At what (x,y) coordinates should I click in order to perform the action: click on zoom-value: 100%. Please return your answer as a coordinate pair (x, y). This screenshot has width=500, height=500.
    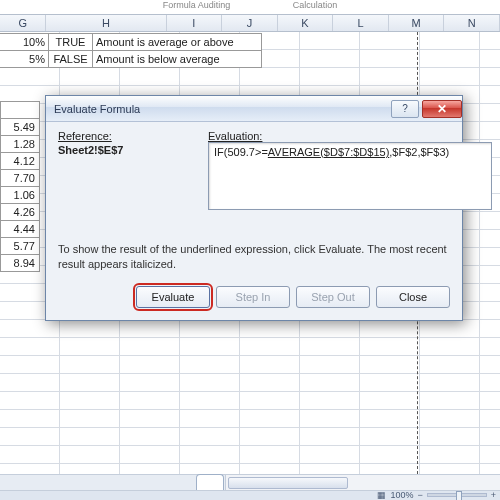
    Looking at the image, I should click on (402, 495).